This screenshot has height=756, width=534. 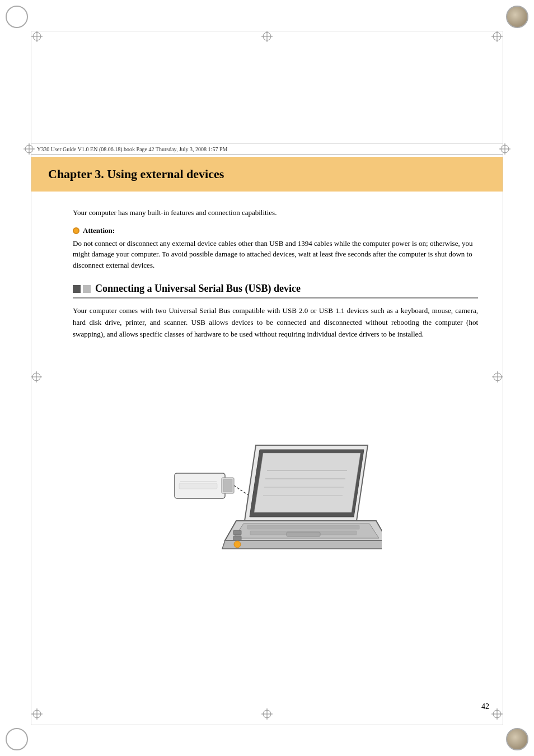 I want to click on header-bar: Y330 User Guide V1.0 EN (08.06.18).book …, so click(x=267, y=149).